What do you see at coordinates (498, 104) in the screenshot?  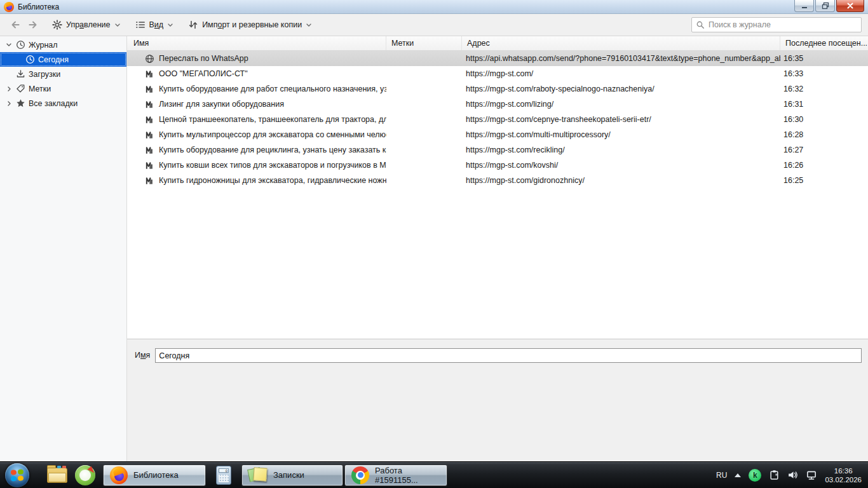 I see `table-row: Лизинг для закупки оборудования https://…` at bounding box center [498, 104].